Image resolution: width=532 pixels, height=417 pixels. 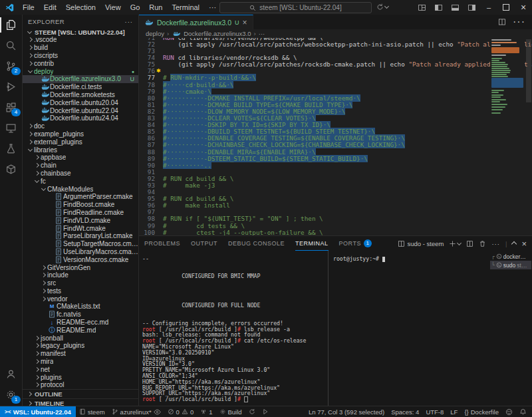 What do you see at coordinates (312, 243) in the screenshot?
I see `panel-tab-terminal: TERMINAL` at bounding box center [312, 243].